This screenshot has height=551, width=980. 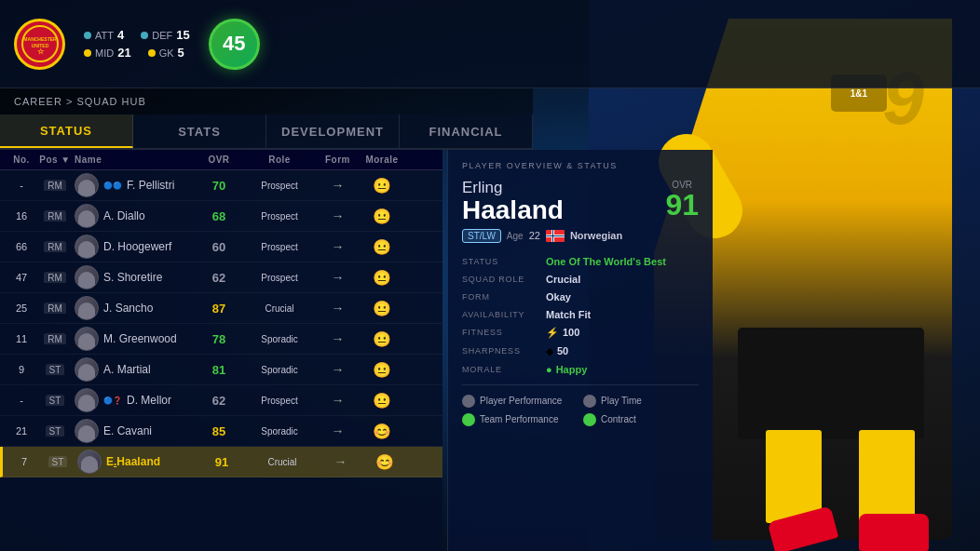 What do you see at coordinates (504, 370) in the screenshot?
I see `stat-key: MORALE` at bounding box center [504, 370].